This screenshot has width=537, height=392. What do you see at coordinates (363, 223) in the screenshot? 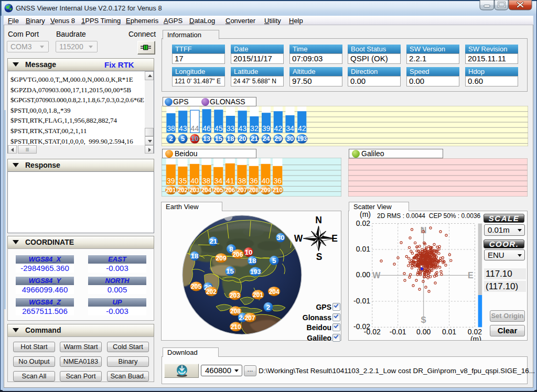
I see `svg-text: 0.02` at bounding box center [363, 223].